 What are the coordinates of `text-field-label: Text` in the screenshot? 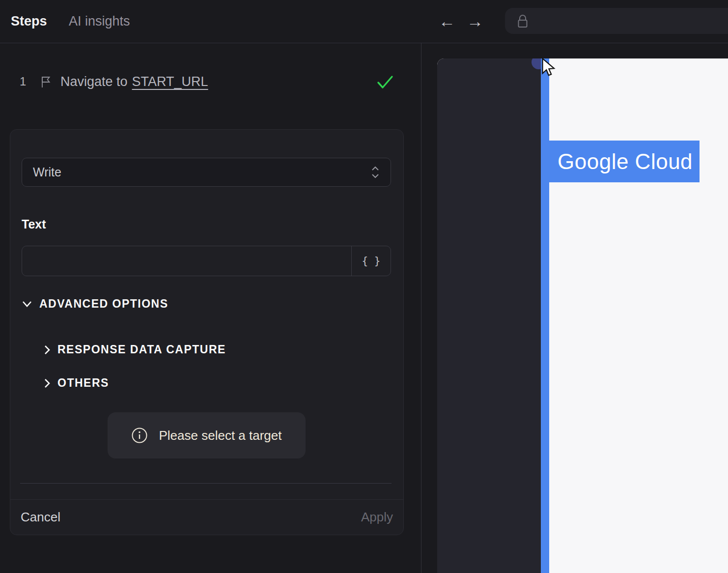 It's located at (34, 224).